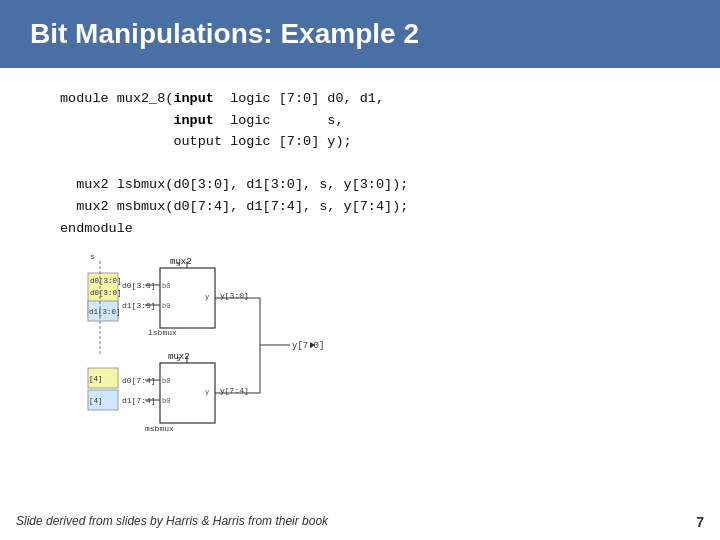  Describe the element at coordinates (360, 99) in the screenshot. I see `code-line-1: module mux2_8(input logic [7:0] d0, d1,` at that location.